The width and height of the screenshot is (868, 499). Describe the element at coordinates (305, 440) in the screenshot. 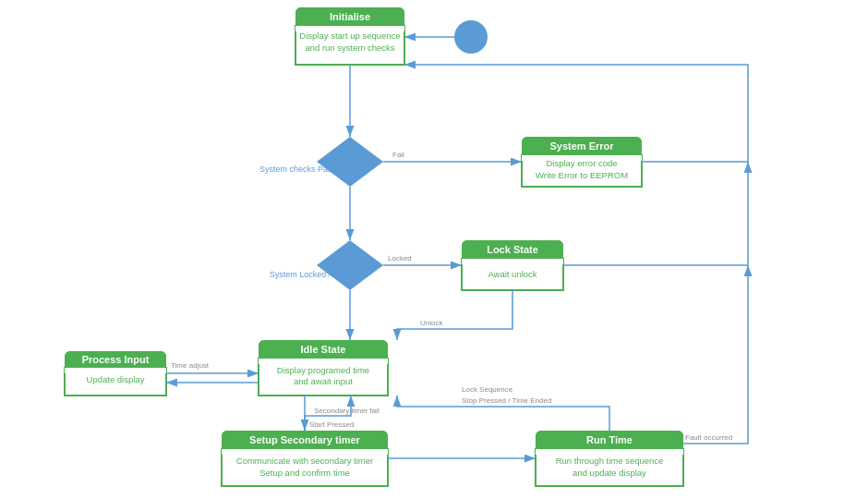

I see `setup-secondary-header: Setup Secondary timer` at that location.